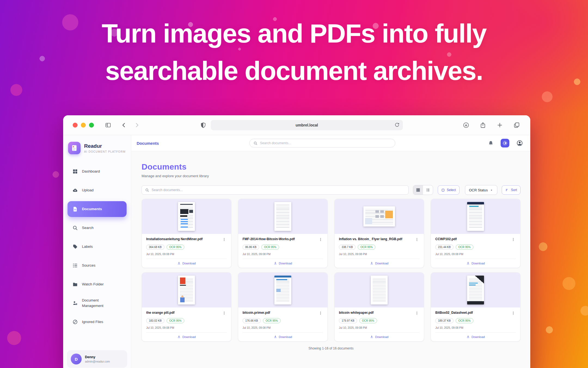  I want to click on reload-icon, so click(397, 125).